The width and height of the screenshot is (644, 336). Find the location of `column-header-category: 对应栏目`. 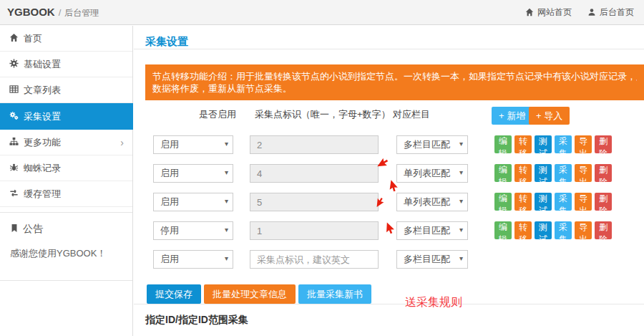

column-header-category: 对应栏目 is located at coordinates (411, 115).